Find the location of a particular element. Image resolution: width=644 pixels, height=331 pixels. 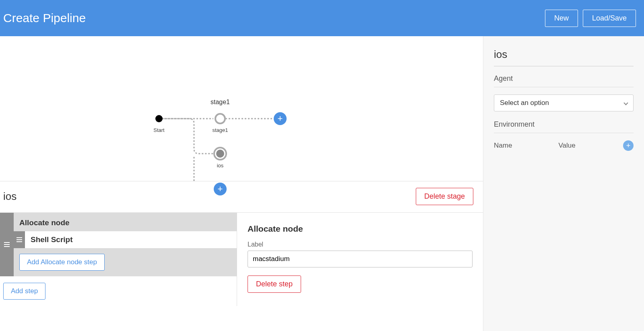

new-button: New is located at coordinates (561, 19).